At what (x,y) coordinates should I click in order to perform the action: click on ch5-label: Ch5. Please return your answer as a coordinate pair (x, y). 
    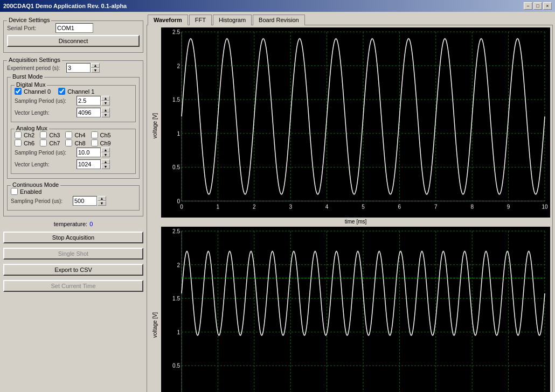
    Looking at the image, I should click on (106, 135).